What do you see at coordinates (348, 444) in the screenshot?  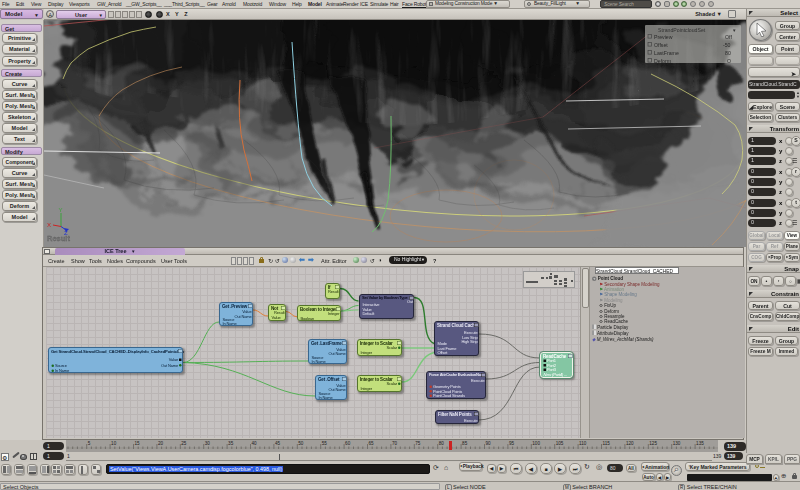 I see `svg-text: 60` at bounding box center [348, 444].